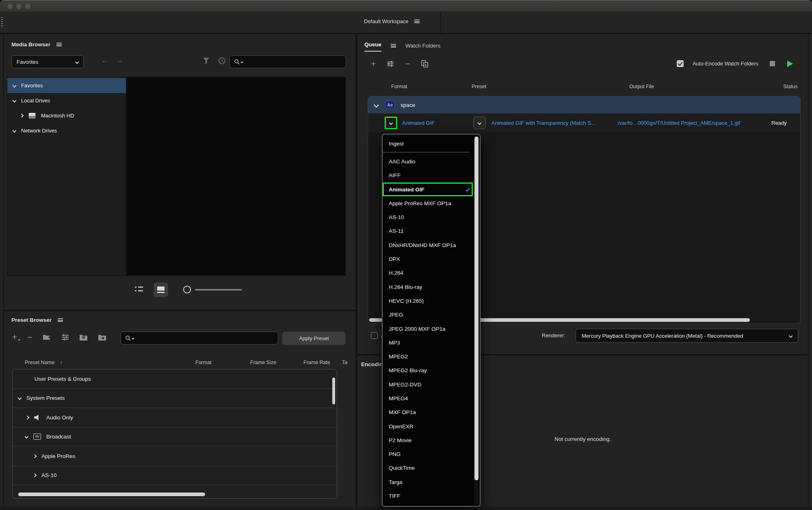  What do you see at coordinates (102, 337) in the screenshot?
I see `export-preset-icon` at bounding box center [102, 337].